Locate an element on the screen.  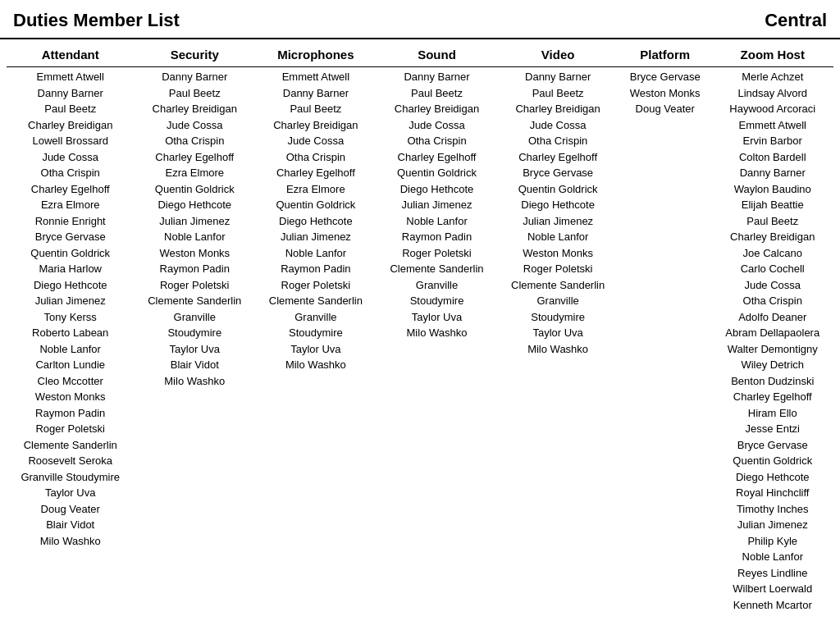
list-item: Benton Dudzinski is located at coordinates (773, 381).